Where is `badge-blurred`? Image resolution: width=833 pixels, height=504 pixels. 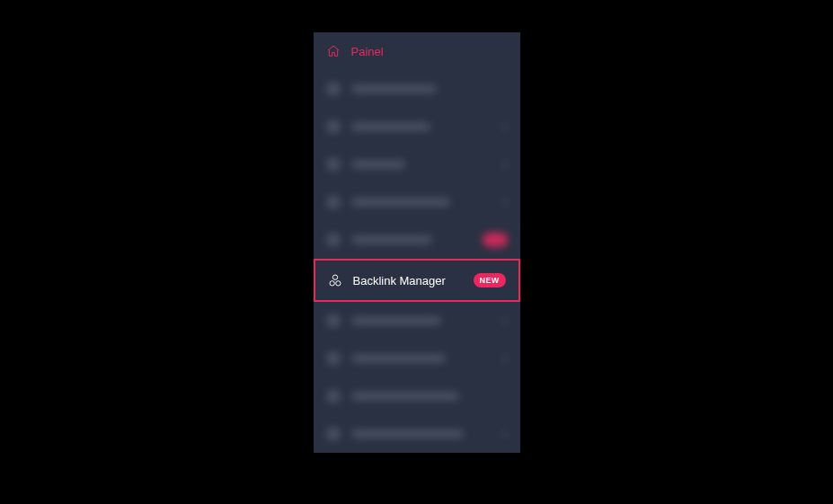 badge-blurred is located at coordinates (495, 240).